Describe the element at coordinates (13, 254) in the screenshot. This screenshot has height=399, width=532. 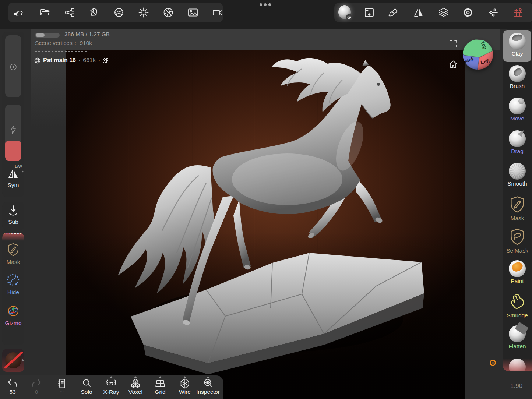
I see `shortcut-mask: Mask` at that location.